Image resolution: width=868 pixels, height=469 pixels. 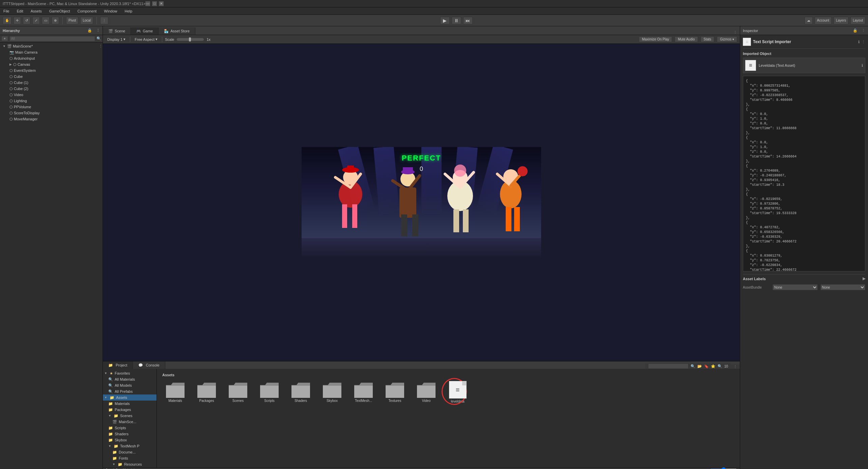 What do you see at coordinates (720, 366) in the screenshot?
I see `project-zoom-icon: 🔍` at bounding box center [720, 366].